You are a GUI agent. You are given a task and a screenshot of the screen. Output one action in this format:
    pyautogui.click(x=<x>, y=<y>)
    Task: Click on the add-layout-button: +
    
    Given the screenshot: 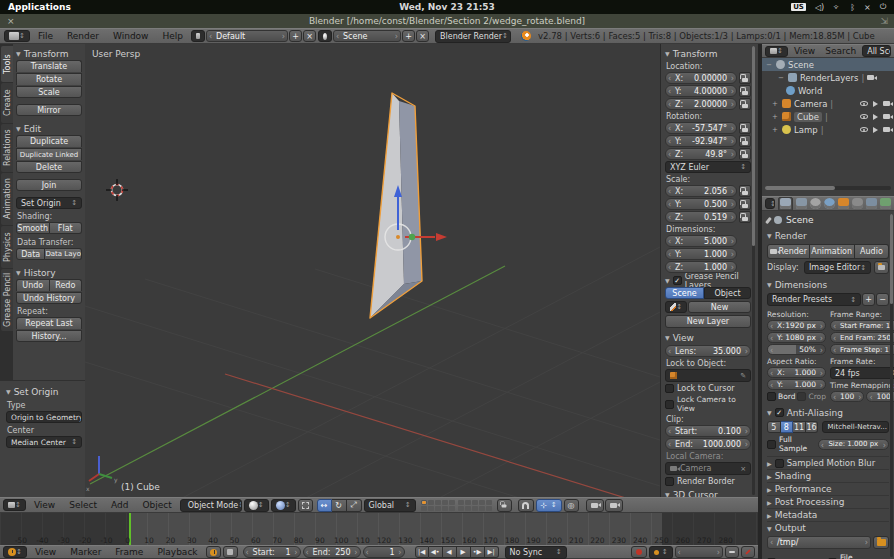 What is the action you would take?
    pyautogui.click(x=296, y=36)
    